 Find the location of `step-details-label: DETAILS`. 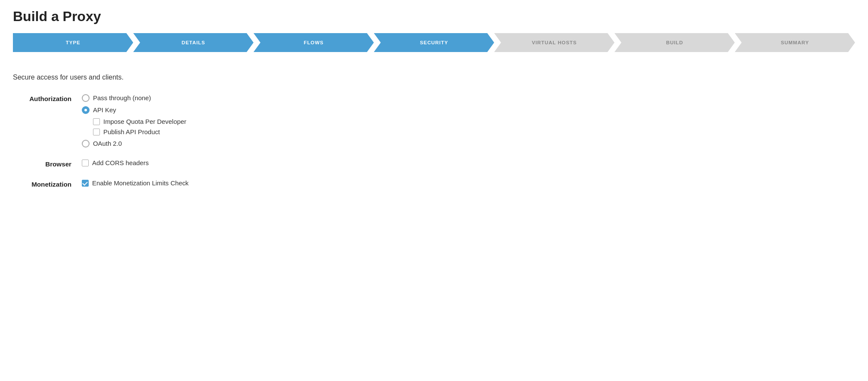

step-details-label: DETAILS is located at coordinates (194, 43).